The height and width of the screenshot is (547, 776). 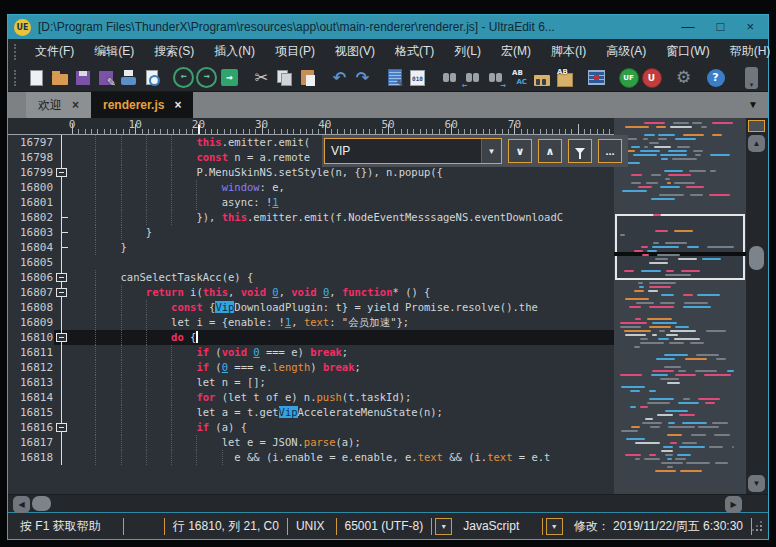 What do you see at coordinates (174, 52) in the screenshot?
I see `menu-s: 搜索(S)` at bounding box center [174, 52].